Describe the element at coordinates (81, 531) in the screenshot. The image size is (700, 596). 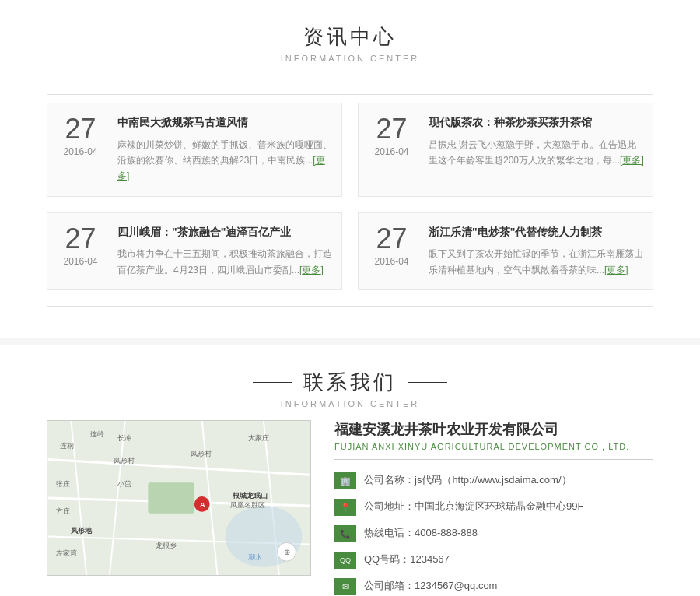
I see `svg-text: 凤形地` at that location.